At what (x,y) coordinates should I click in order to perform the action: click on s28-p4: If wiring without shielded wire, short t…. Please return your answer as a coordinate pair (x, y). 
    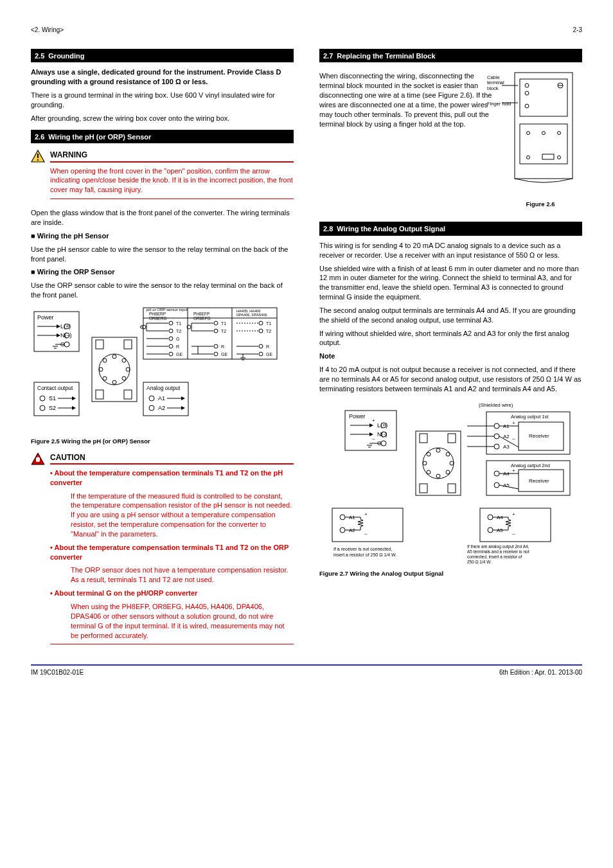
    Looking at the image, I should click on (451, 339).